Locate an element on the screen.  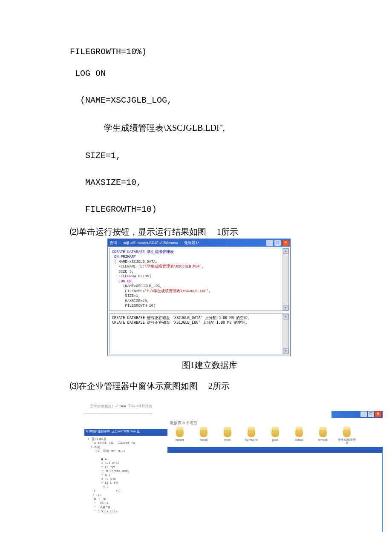
code-line: LOG ON is located at coordinates (210, 73).